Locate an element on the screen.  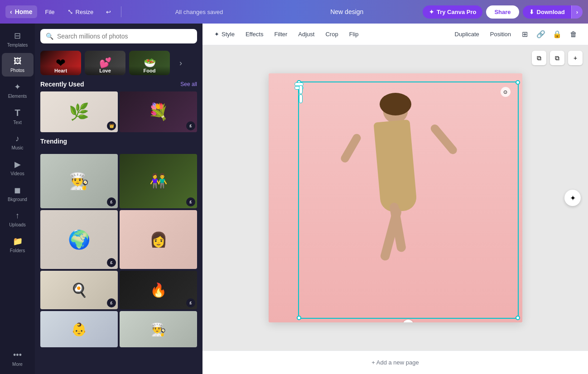
file-label: File is located at coordinates (50, 12).